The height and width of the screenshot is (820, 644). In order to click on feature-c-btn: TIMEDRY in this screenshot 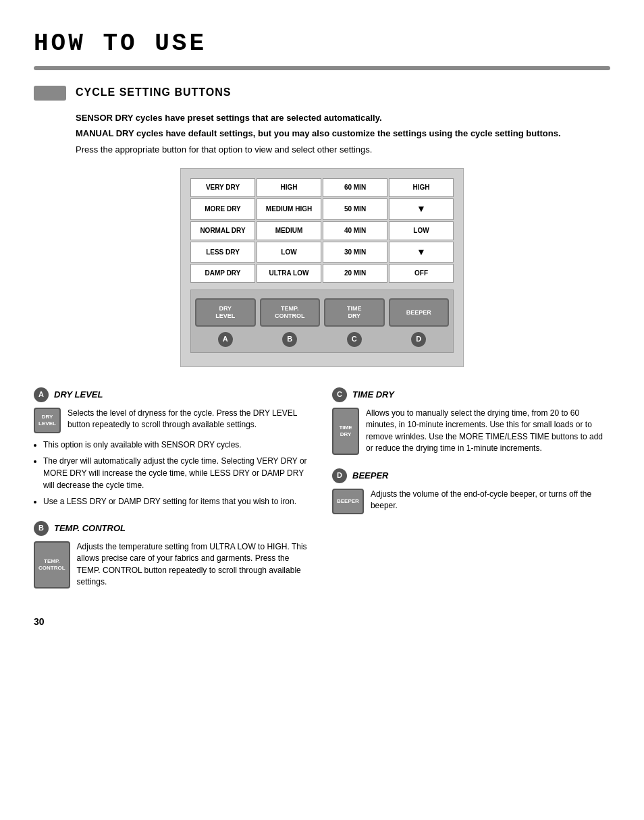, I will do `click(346, 431)`.